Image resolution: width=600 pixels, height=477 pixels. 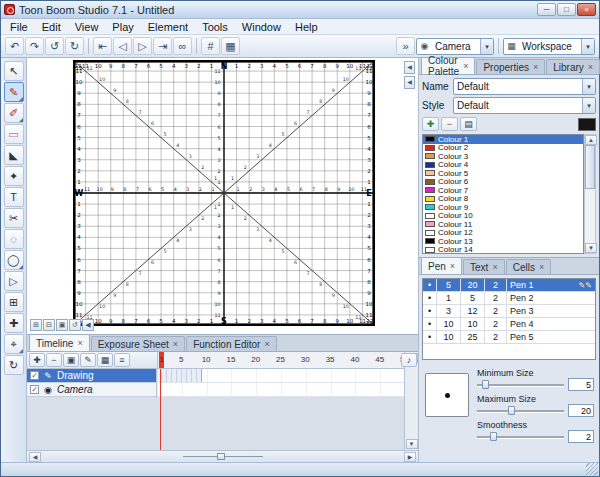 What do you see at coordinates (92, 390) in the screenshot?
I see `track-name-cell: ✓◉Camera` at bounding box center [92, 390].